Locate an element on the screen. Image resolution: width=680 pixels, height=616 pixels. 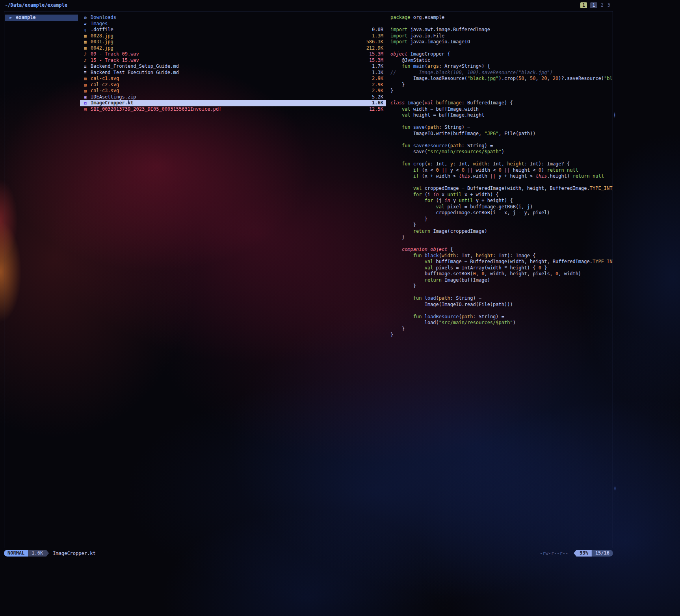
vector-icon: ▧ is located at coordinates (87, 85).